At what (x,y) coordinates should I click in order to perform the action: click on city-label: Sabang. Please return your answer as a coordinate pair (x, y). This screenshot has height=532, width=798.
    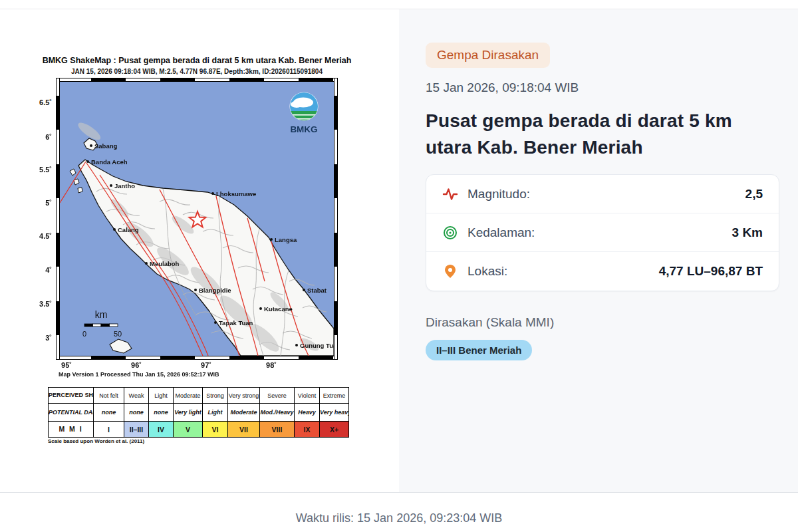
    Looking at the image, I should click on (106, 146).